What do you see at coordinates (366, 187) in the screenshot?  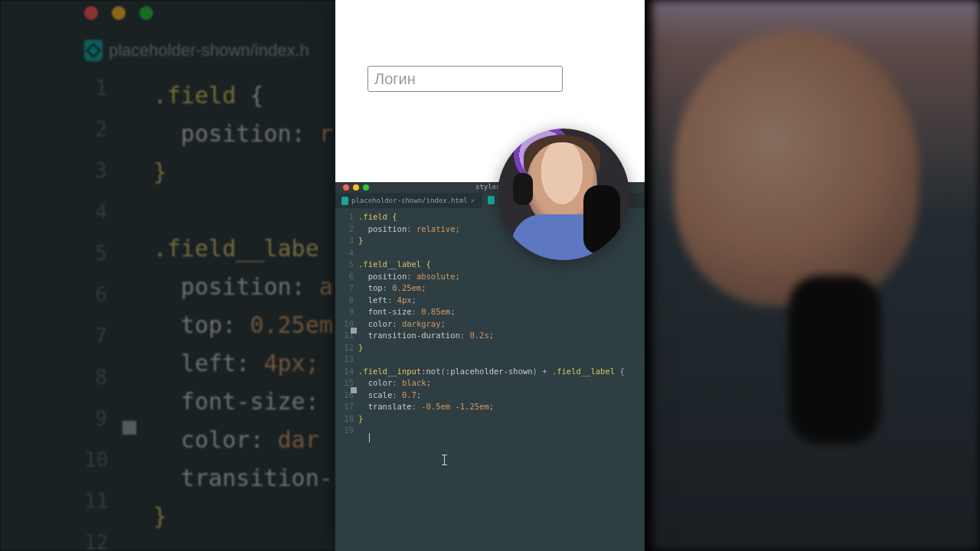 I see `maximize-icon` at bounding box center [366, 187].